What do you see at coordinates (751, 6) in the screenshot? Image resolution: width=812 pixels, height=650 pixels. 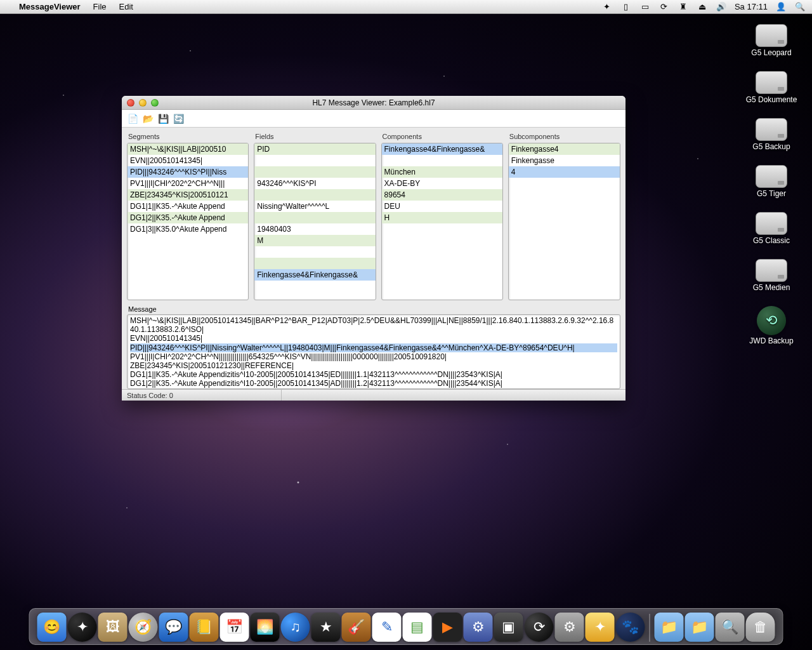 I see `clock: Sa 17:11` at bounding box center [751, 6].